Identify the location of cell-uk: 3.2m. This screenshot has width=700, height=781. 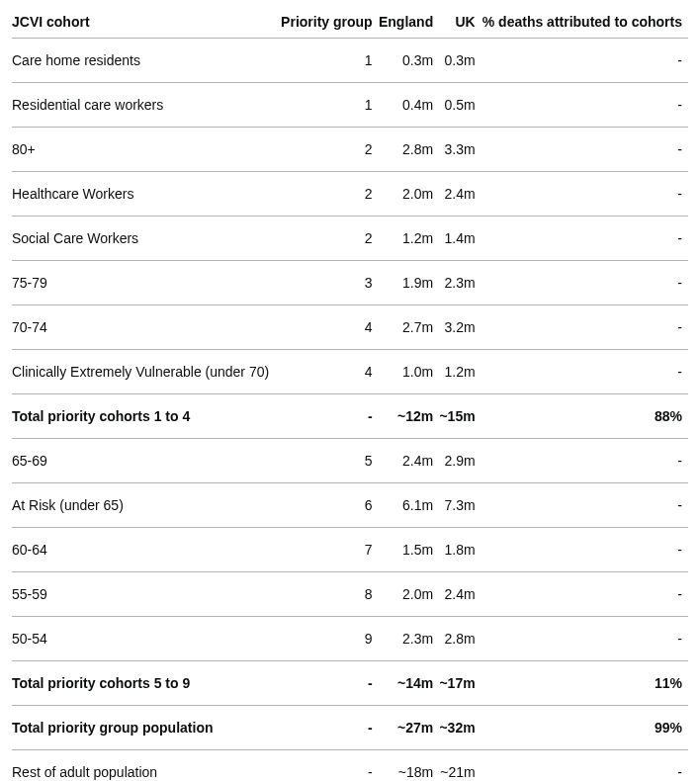
(460, 328).